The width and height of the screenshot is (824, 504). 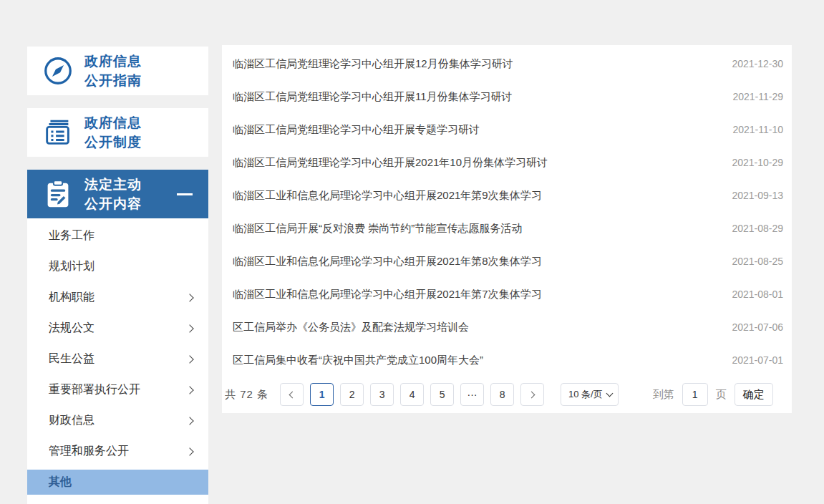 What do you see at coordinates (117, 194) in the screenshot?
I see `sidebar-item-statutory-disclosure: 法定主动 公开内容` at bounding box center [117, 194].